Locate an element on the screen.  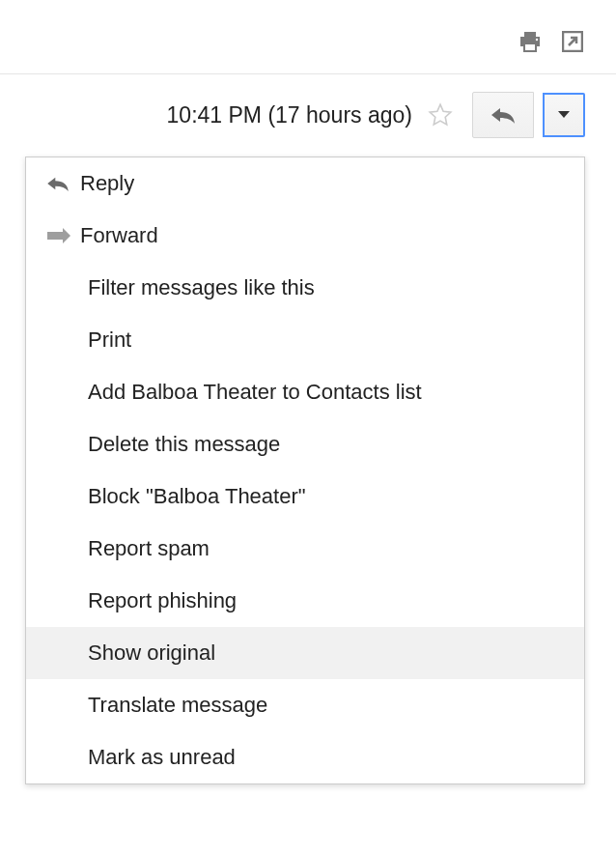
menu-item-label: Filter messages like this is located at coordinates (326, 288).